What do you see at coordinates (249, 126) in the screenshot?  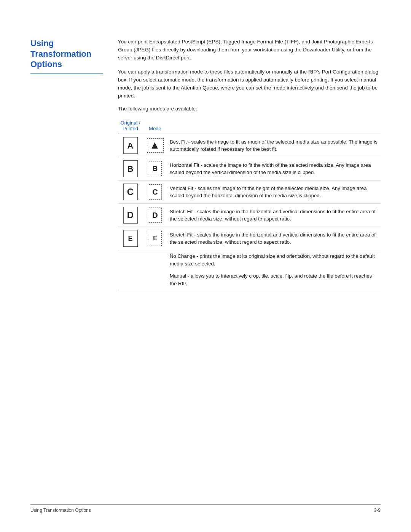 I see `table-header: Original / Printed Mode` at bounding box center [249, 126].